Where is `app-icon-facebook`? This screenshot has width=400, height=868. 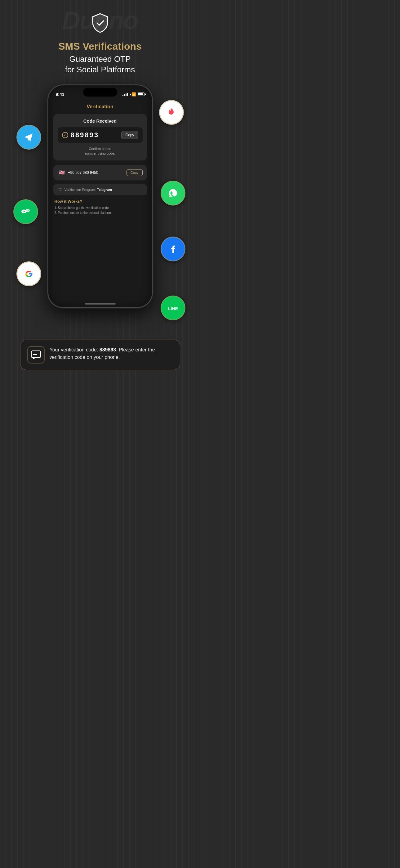 app-icon-facebook is located at coordinates (173, 249).